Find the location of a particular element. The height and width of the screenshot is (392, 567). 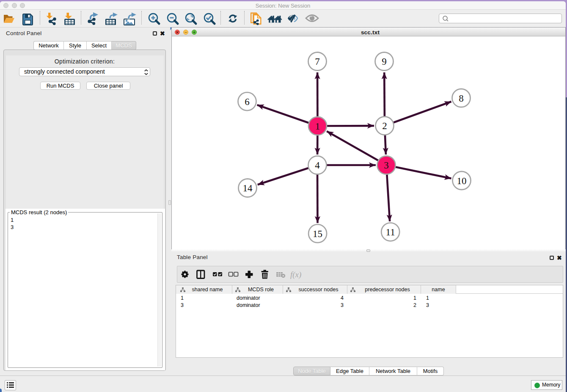

svg-text: 10 is located at coordinates (462, 181).